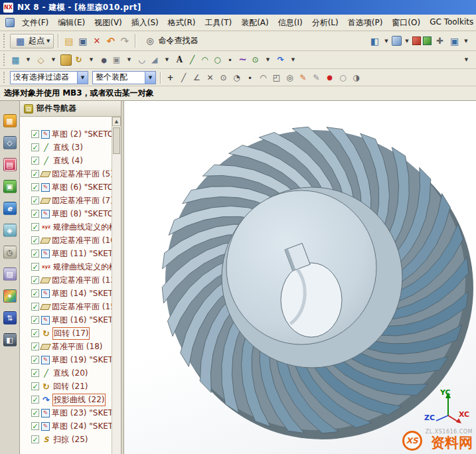 This screenshot has height=454, width=476. Describe the element at coordinates (10, 121) in the screenshot. I see `assembly-navigator-icon` at that location.